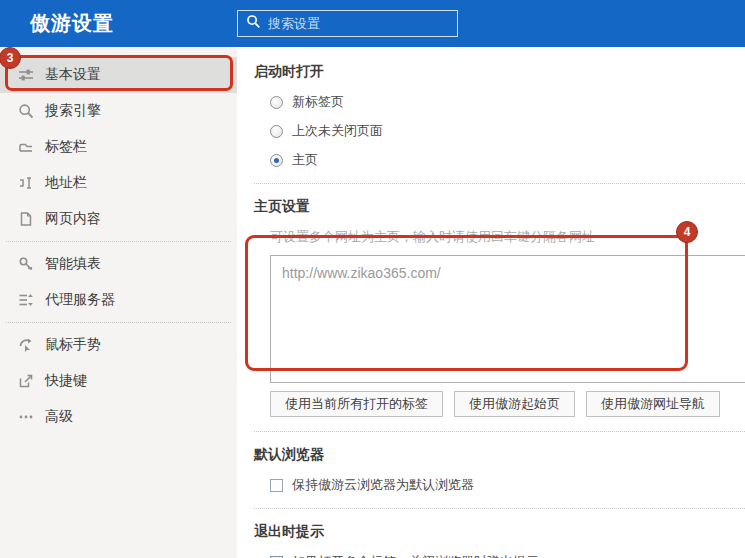  Describe the element at coordinates (508, 160) in the screenshot. I see `radio-option-homepage: 主页` at that location.